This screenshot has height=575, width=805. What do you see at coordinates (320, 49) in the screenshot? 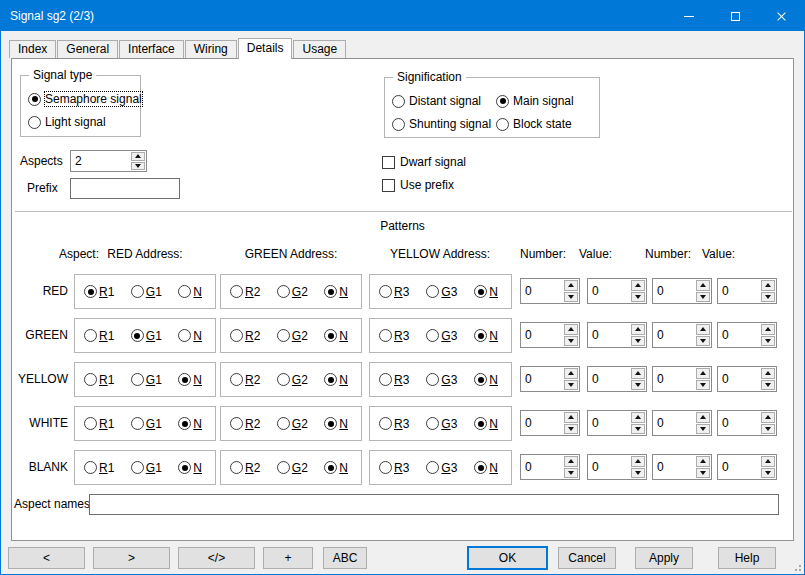
I see `tab-usage: Usage` at bounding box center [320, 49].